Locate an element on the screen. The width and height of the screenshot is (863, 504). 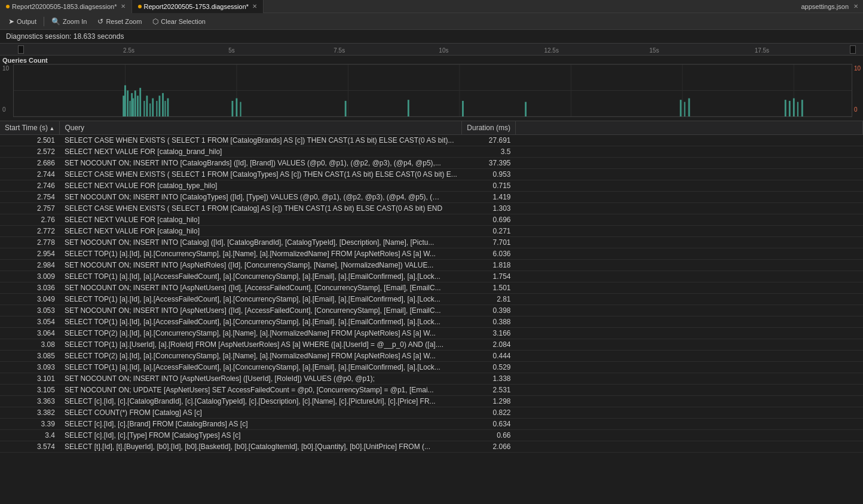
cell-start-time: 2.744 is located at coordinates (30, 174).